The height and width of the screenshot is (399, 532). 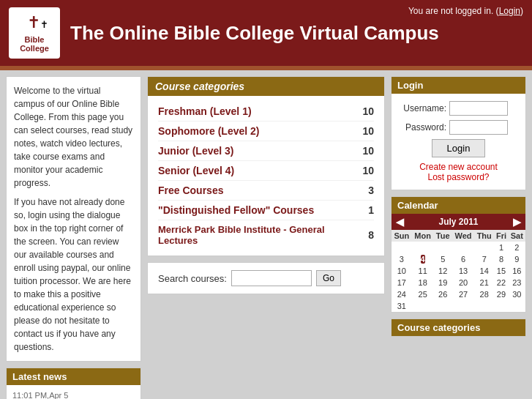 What do you see at coordinates (190, 190) in the screenshot?
I see `course-name: Free Courses` at bounding box center [190, 190].